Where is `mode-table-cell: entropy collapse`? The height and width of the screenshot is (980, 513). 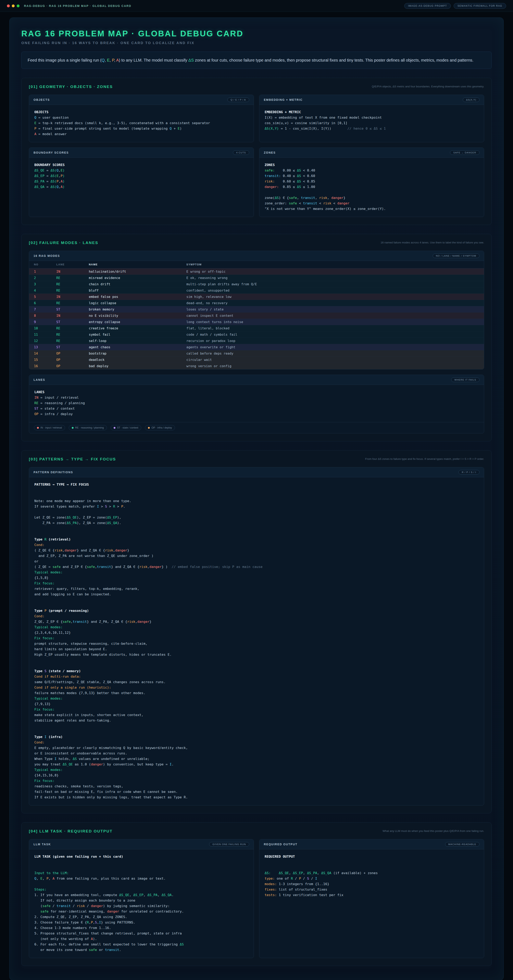 mode-table-cell: entropy collapse is located at coordinates (138, 322).